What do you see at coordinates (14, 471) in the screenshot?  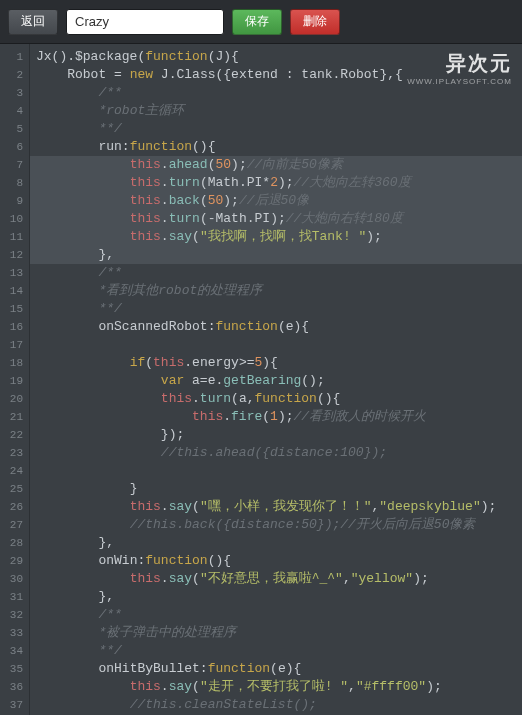 I see `line-number: 24` at bounding box center [14, 471].